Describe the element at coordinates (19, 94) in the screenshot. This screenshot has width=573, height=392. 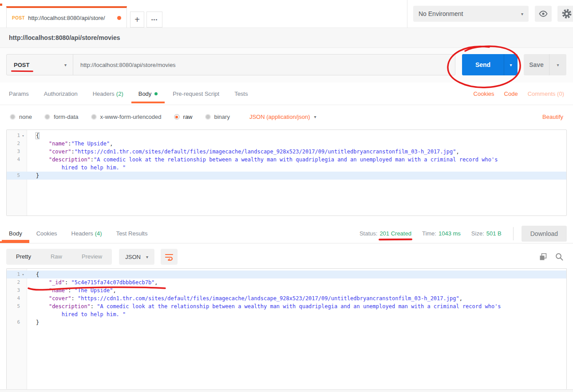
I see `tab-params: Params` at that location.